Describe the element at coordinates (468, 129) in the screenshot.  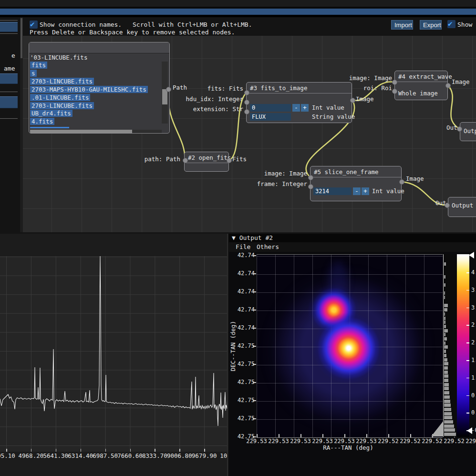
I see `node-output-1-title: Outp` at that location.